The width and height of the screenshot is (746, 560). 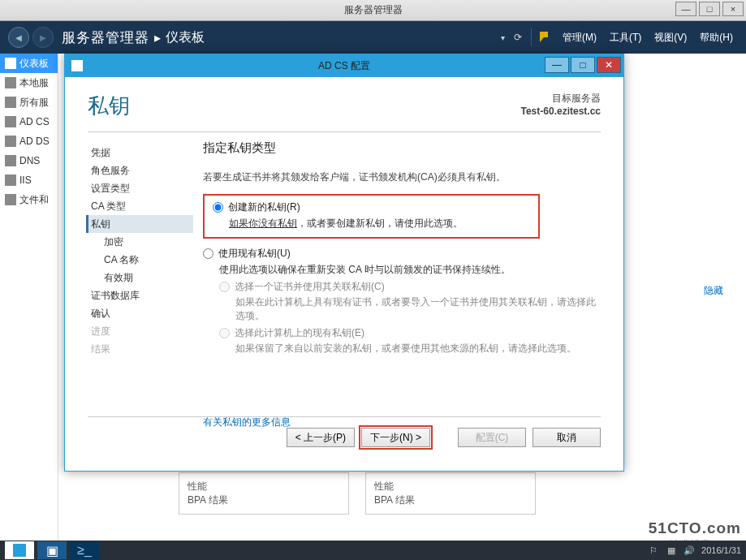 I want to click on nav-forward-button: ►, so click(x=43, y=37).